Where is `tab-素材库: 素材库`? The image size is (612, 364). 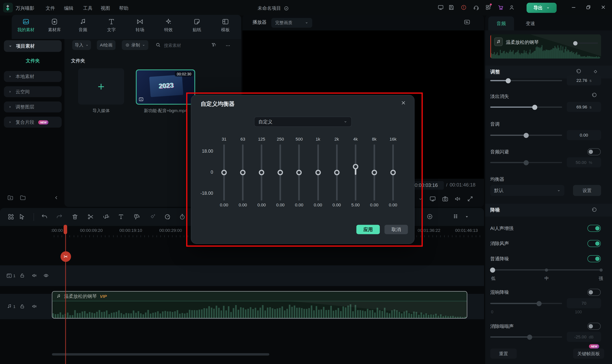
tab-素材库: 素材库 is located at coordinates (54, 27).